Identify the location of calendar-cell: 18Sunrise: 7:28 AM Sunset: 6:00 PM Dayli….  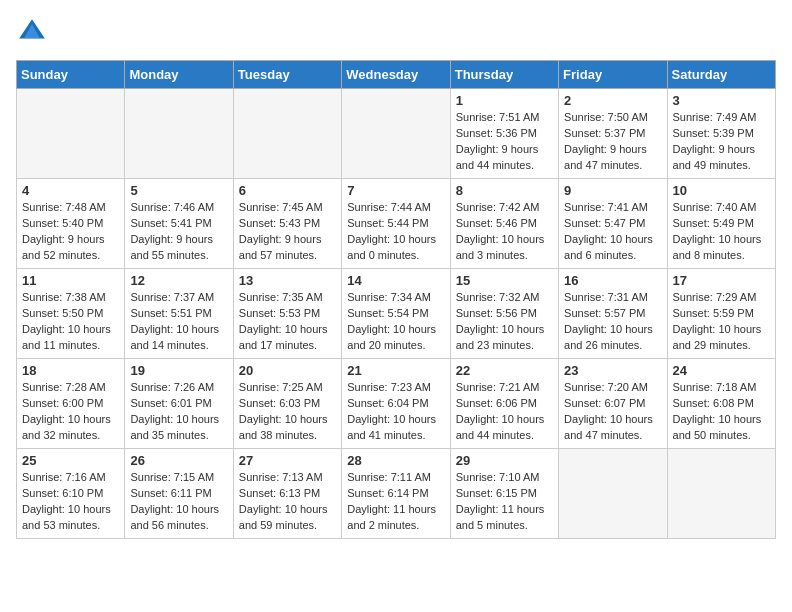
(71, 404).